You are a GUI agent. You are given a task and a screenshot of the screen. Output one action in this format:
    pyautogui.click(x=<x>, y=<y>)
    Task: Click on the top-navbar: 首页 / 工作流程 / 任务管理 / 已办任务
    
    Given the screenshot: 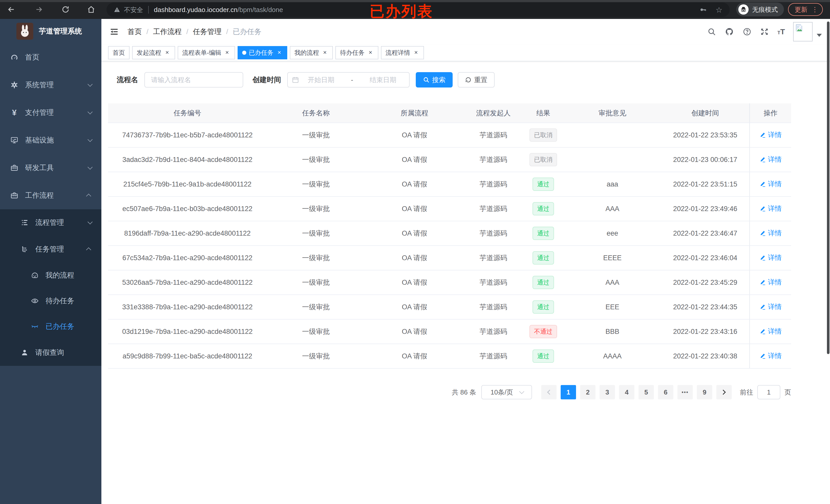 What is the action you would take?
    pyautogui.click(x=466, y=32)
    